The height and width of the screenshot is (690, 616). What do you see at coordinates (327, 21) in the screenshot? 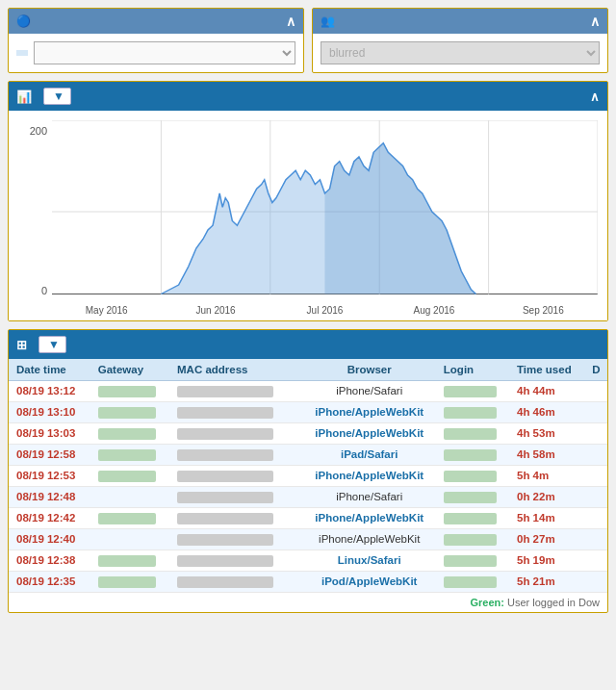
I see `users-icon: 👥` at bounding box center [327, 21].